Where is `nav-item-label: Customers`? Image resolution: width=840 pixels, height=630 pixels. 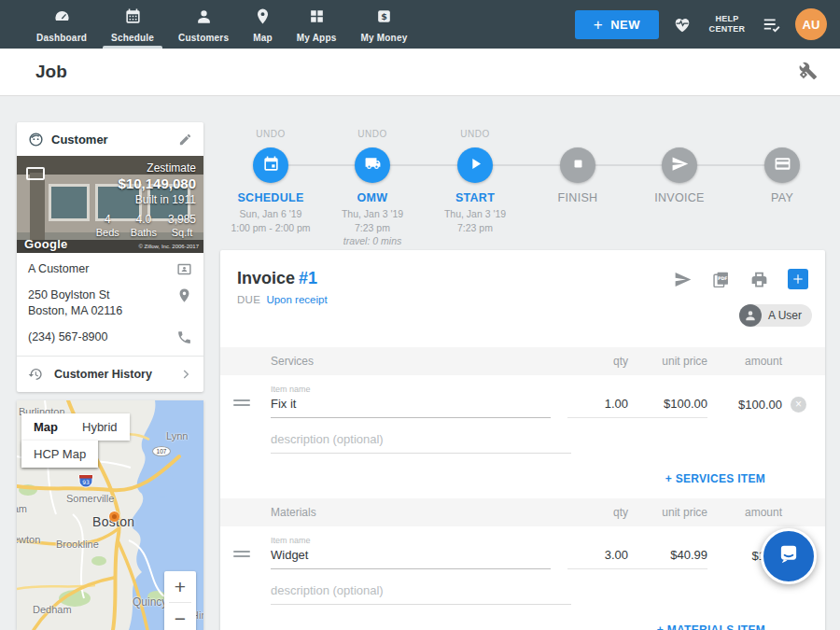 nav-item-label: Customers is located at coordinates (203, 37).